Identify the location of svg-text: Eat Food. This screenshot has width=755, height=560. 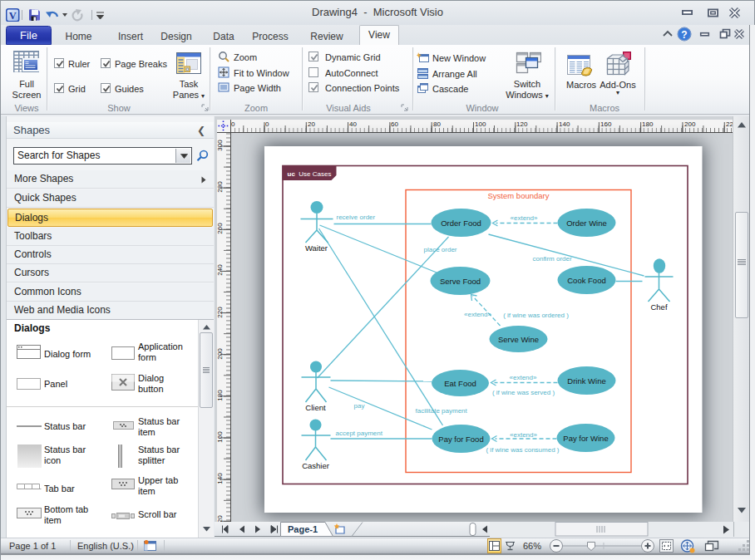
(461, 384).